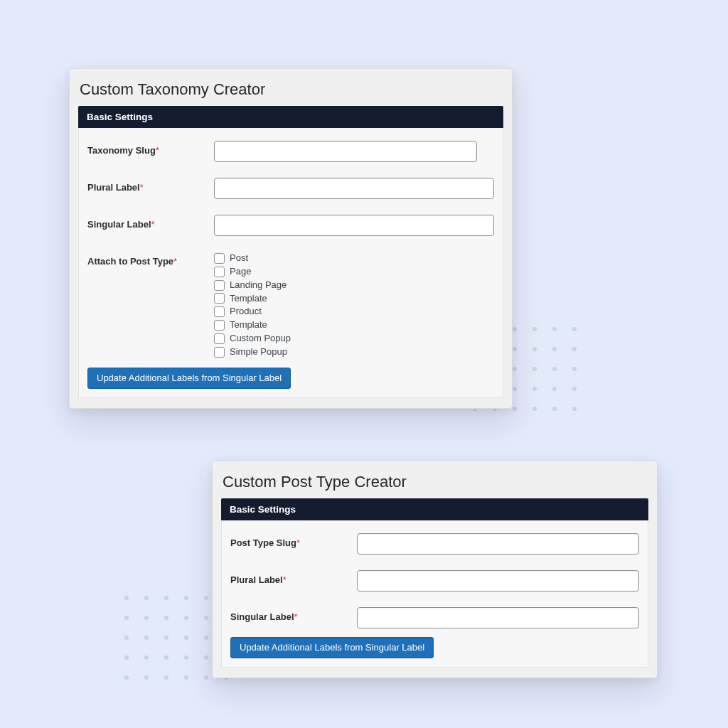  I want to click on option-template: Template, so click(354, 299).